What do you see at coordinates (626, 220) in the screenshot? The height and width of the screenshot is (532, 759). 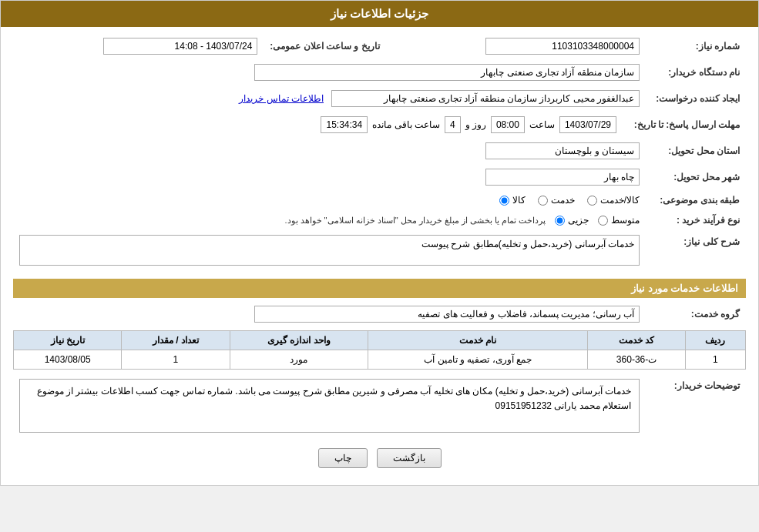 I see `radio-motavasset-label: متوسط` at bounding box center [626, 220].